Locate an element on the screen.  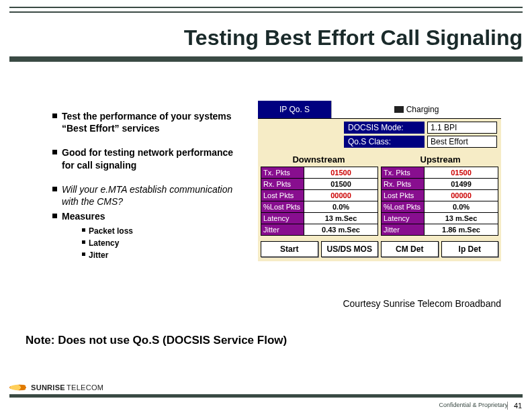
sub-bullet-list: Packet loss Latency Jitter is located at coordinates (150, 243).